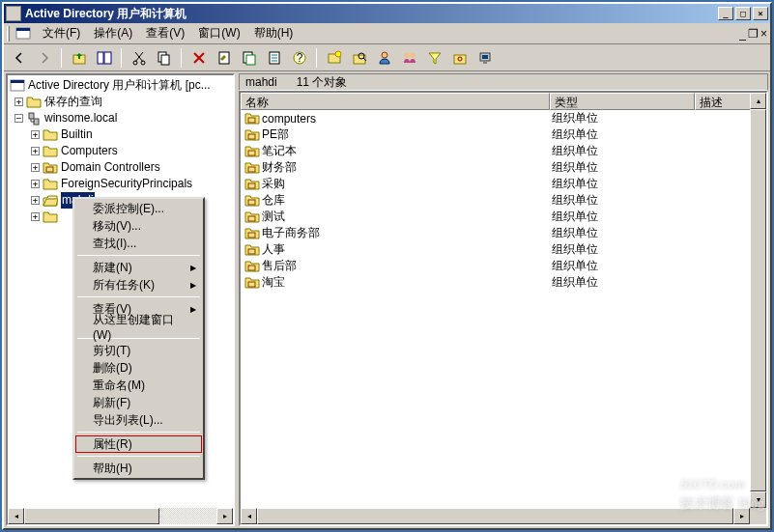  I want to click on show-hide-tree-button, so click(104, 58).